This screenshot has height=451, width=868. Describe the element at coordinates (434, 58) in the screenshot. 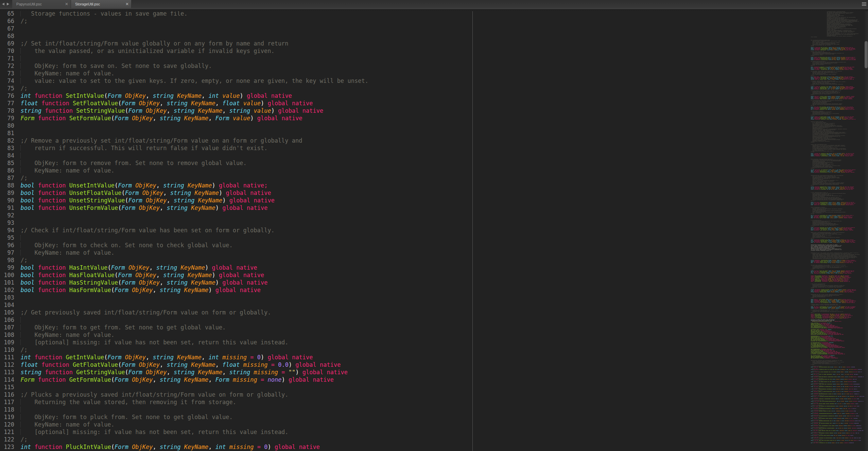

I see `code-line-71: 71` at that location.